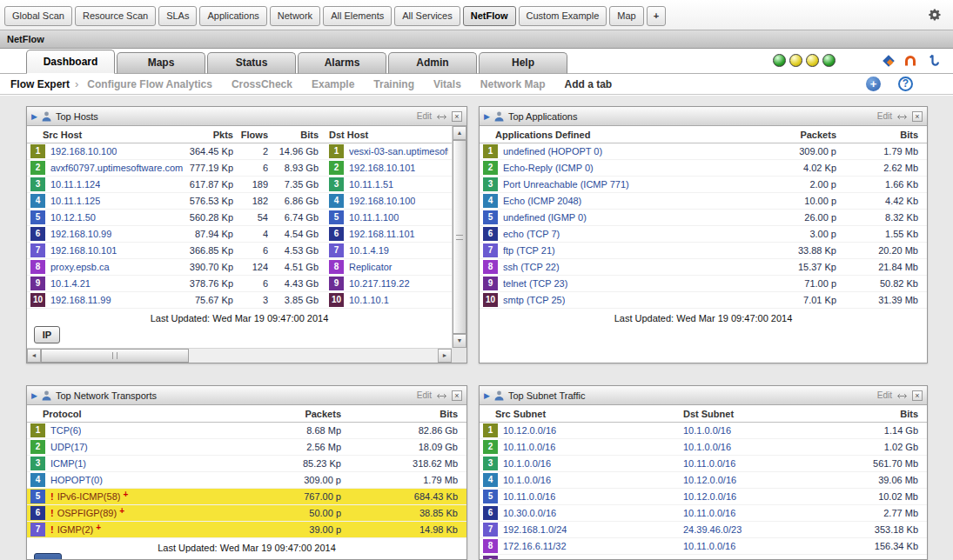 This screenshot has width=953, height=560. Describe the element at coordinates (81, 300) in the screenshot. I see `src-host-link: 192.168.11.99` at that location.